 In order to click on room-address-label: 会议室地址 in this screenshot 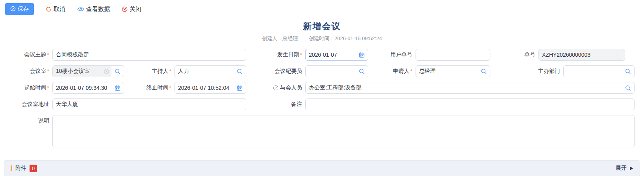, I will do `click(26, 104)`.